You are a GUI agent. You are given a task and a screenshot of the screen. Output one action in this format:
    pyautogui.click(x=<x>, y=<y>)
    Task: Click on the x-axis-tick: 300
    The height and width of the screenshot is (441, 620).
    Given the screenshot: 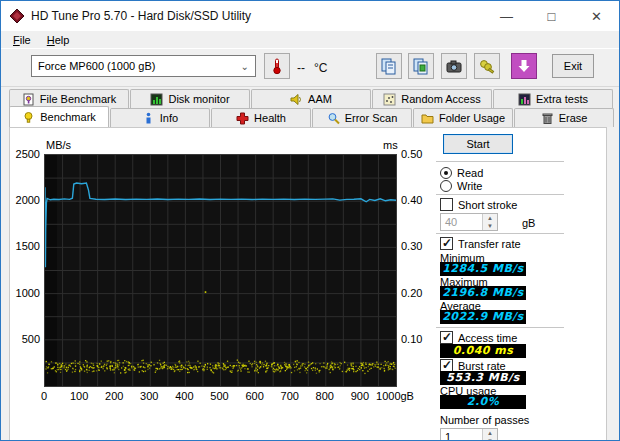 What is the action you would take?
    pyautogui.click(x=149, y=396)
    